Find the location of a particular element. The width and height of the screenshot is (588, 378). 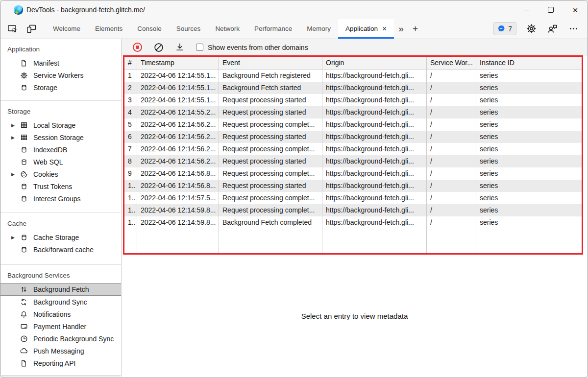

table-row: 82022-04-06 12:14:56.2...Request process… is located at coordinates (353, 162).